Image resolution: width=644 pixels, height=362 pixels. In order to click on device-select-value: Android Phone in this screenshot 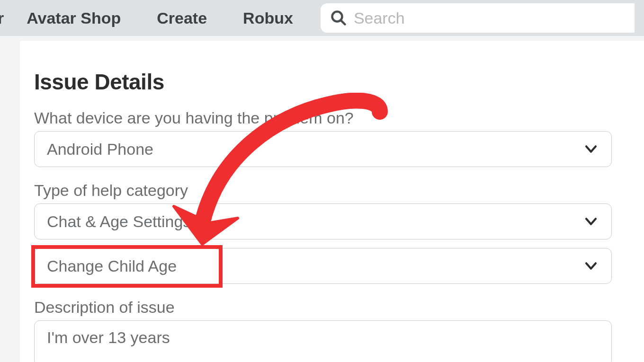, I will do `click(100, 150)`.